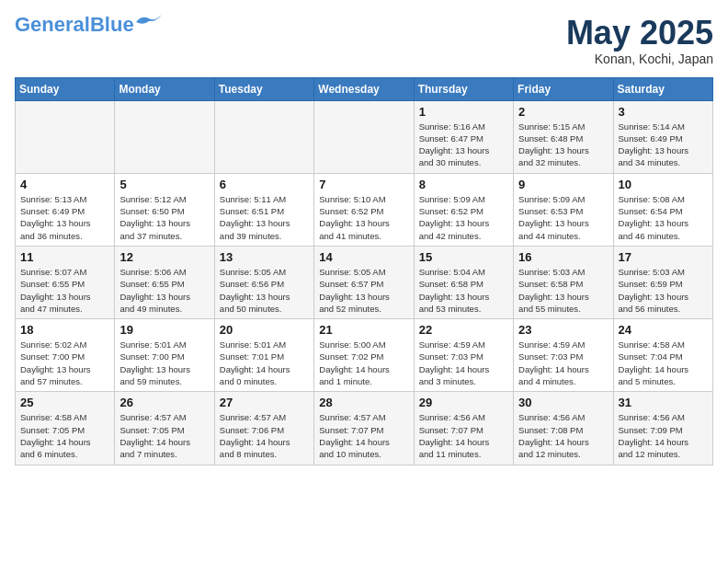 This screenshot has width=728, height=563. Describe the element at coordinates (265, 403) in the screenshot. I see `day-number: 27` at that location.